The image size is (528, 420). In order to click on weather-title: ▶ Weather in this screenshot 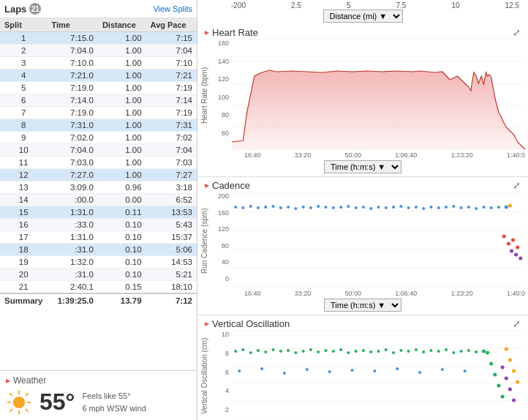, I will do `click(98, 380)`.